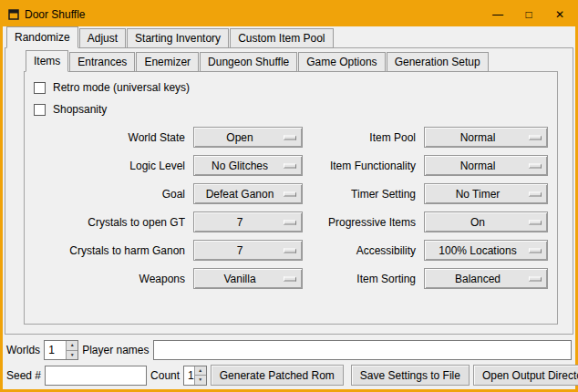 This screenshot has width=578, height=392. Describe the element at coordinates (102, 38) in the screenshot. I see `tab-adjust: Adjust` at that location.